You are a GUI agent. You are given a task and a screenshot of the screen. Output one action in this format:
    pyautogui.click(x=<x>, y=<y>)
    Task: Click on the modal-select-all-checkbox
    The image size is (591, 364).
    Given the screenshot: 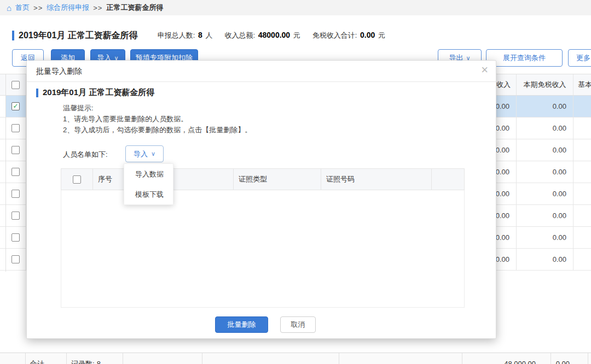 What is the action you would take?
    pyautogui.click(x=77, y=179)
    